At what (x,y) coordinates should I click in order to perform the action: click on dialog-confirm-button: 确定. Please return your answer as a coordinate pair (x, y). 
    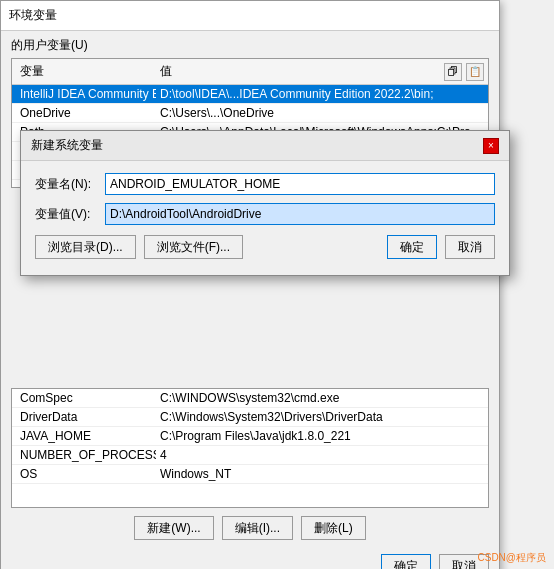
    Looking at the image, I should click on (412, 247).